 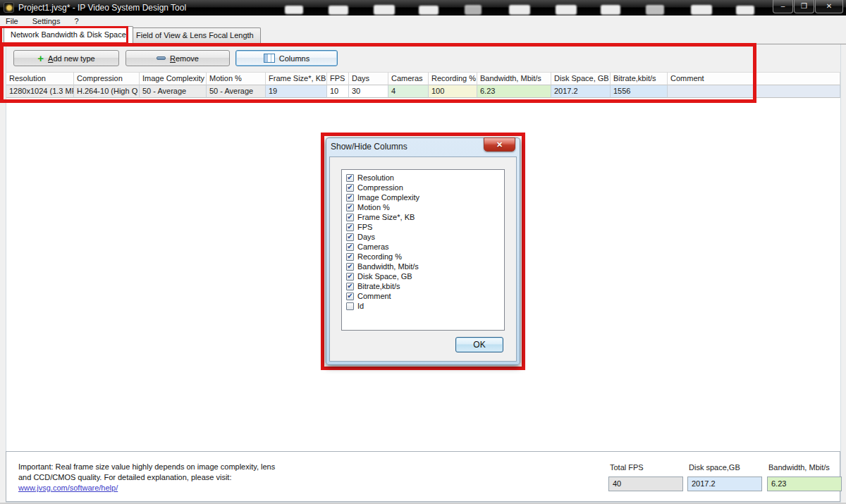 What do you see at coordinates (365, 227) in the screenshot?
I see `checkbox-label: FPS` at bounding box center [365, 227].